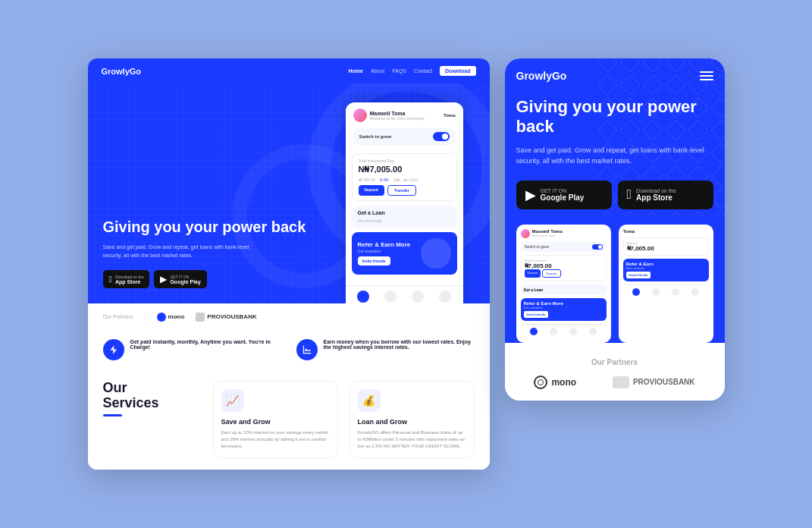  What do you see at coordinates (555, 382) in the screenshot?
I see `mobile-mono-logo: mono` at bounding box center [555, 382].